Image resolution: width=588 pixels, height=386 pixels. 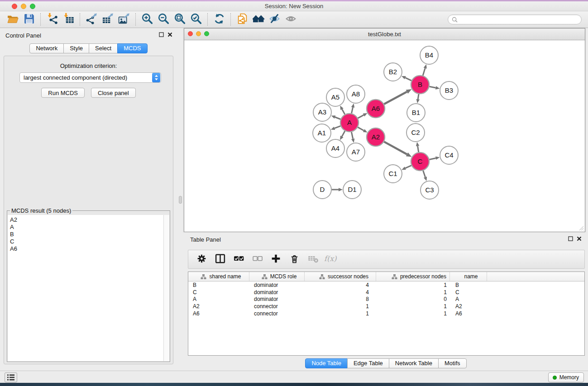 I want to click on graph-node-C2: C2, so click(x=416, y=133).